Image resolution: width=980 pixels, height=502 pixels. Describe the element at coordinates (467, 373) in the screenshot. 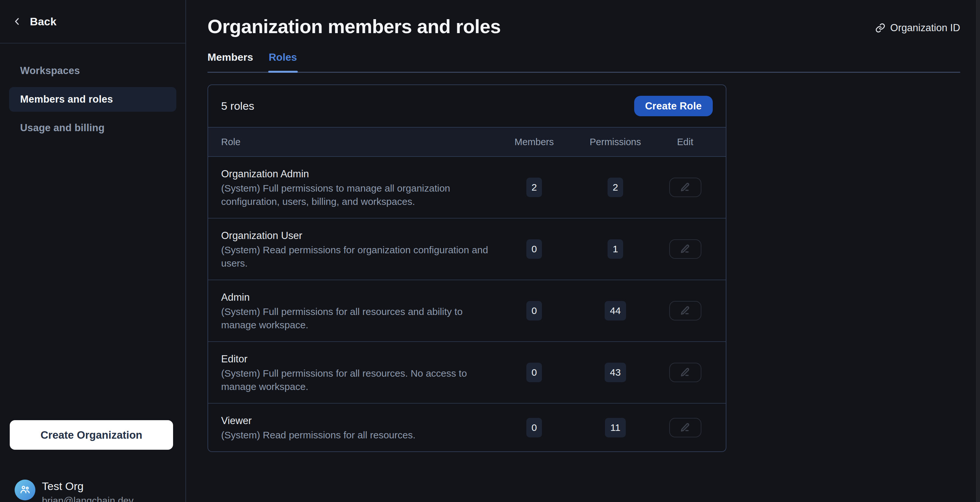

I see `table-row: Editor (System) Full permissions for all…` at that location.